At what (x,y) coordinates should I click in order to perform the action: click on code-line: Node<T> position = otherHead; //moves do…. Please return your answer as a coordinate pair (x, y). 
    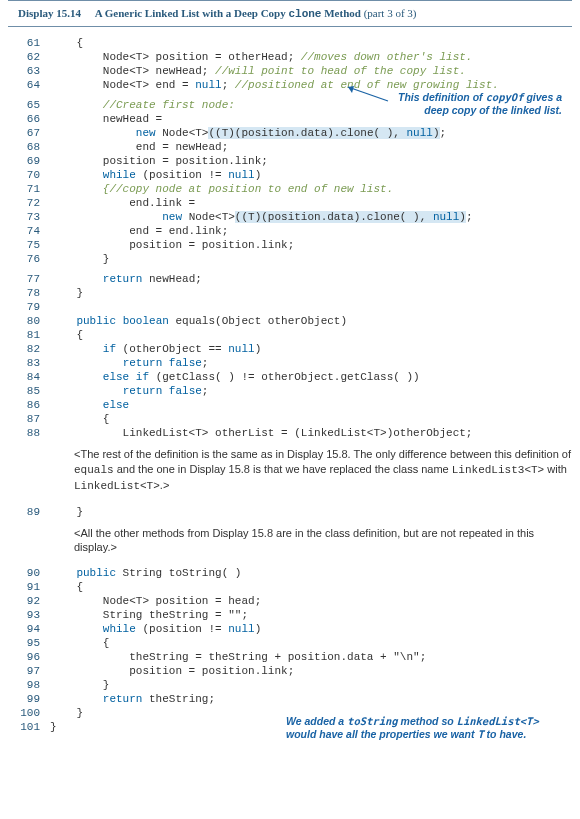
    Looking at the image, I should click on (311, 57).